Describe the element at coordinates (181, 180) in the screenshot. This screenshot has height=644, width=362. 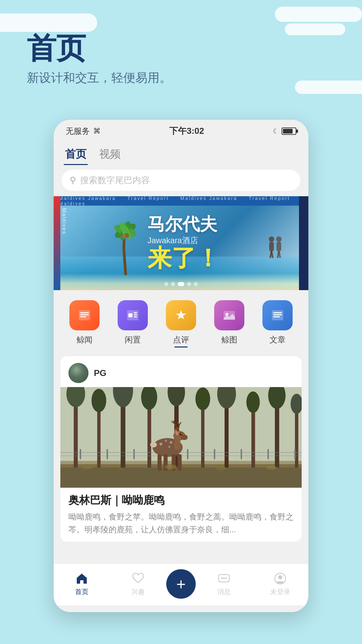
I see `search-bar: ⚲ 搜索数字尾巴内容` at that location.